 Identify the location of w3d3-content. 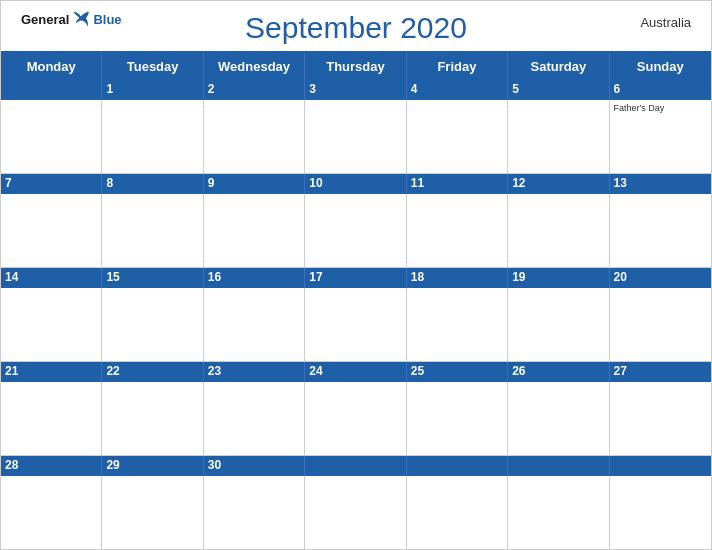
(254, 324).